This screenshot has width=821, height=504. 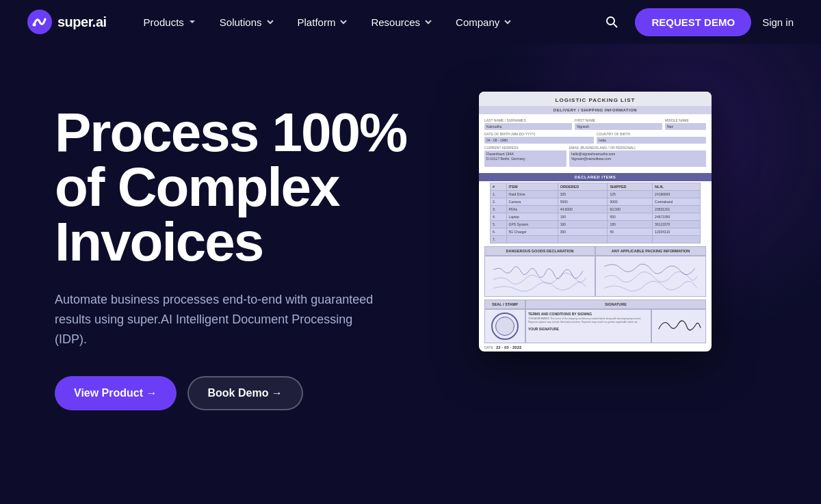 I want to click on sign-in-button: Sign in, so click(x=778, y=22).